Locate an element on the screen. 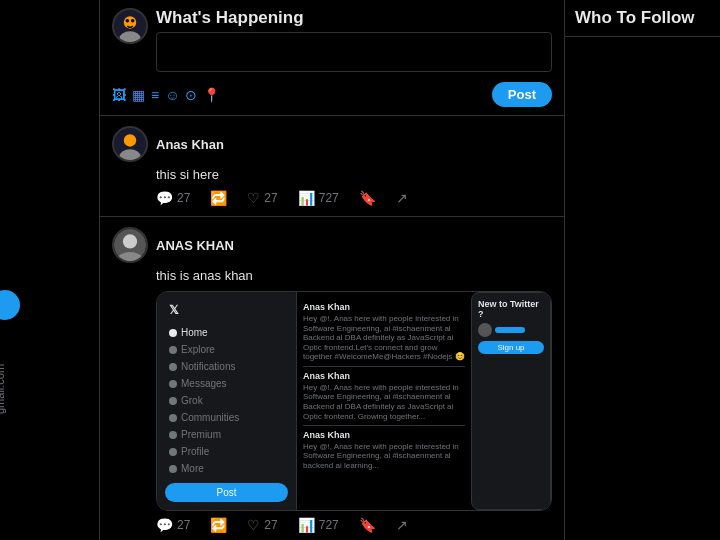 This screenshot has width=720, height=540. retweet-action: 🔁 is located at coordinates (218, 198).